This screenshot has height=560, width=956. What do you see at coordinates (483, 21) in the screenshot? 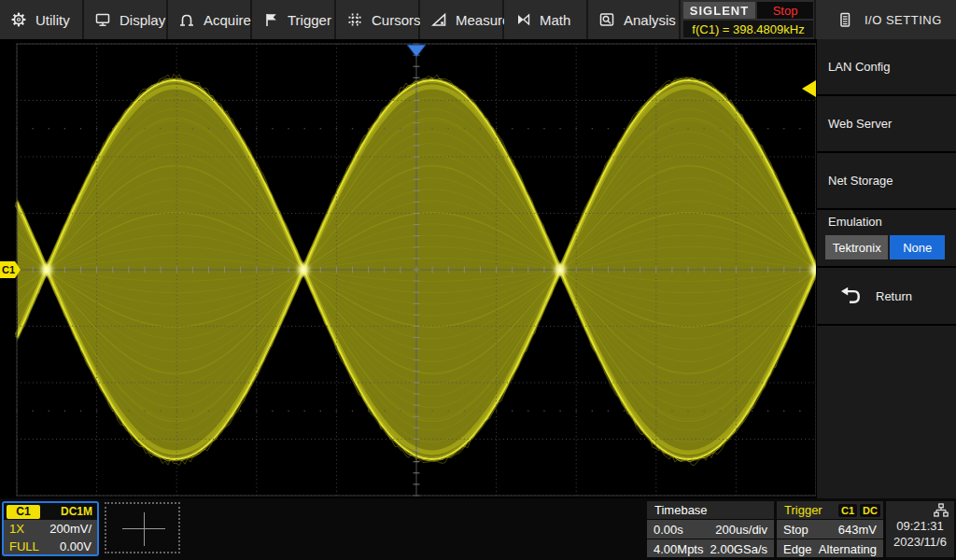
I see `menu-label-measure: Measure` at bounding box center [483, 21].